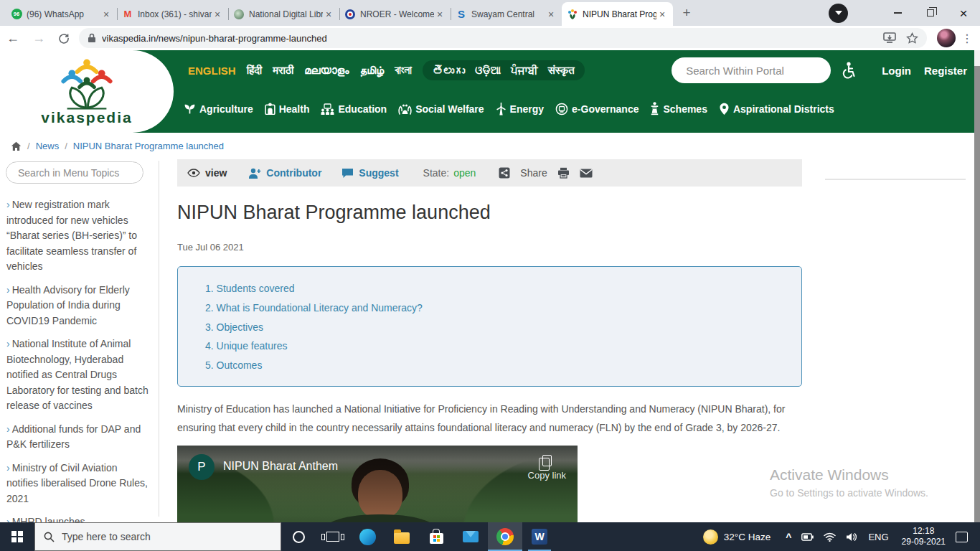  What do you see at coordinates (977, 286) in the screenshot?
I see `page-scrollbar` at bounding box center [977, 286].